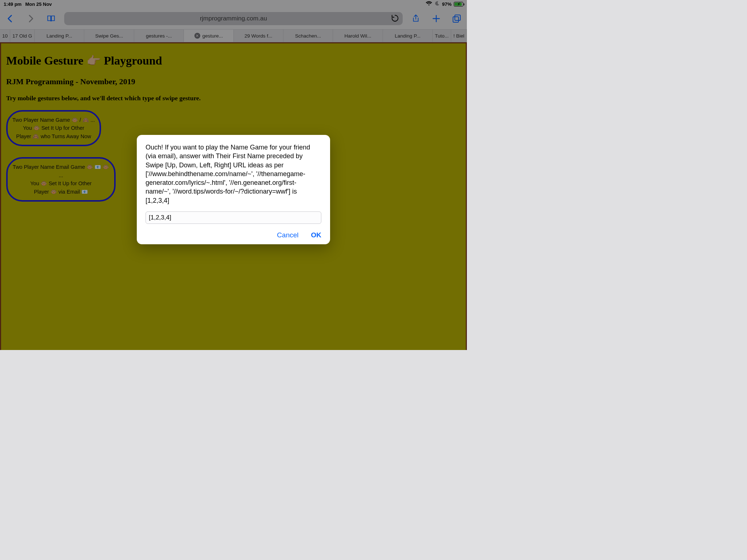 The image size is (747, 560). I want to click on prompt-message: Ouch! If you want to play the Name Game …, so click(233, 174).